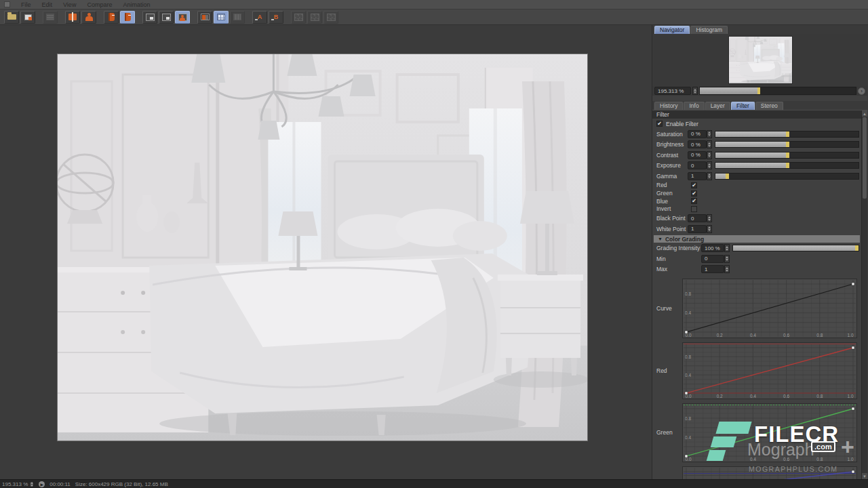 The image size is (868, 488). What do you see at coordinates (260, 17) in the screenshot?
I see `letter-icon: A` at bounding box center [260, 17].